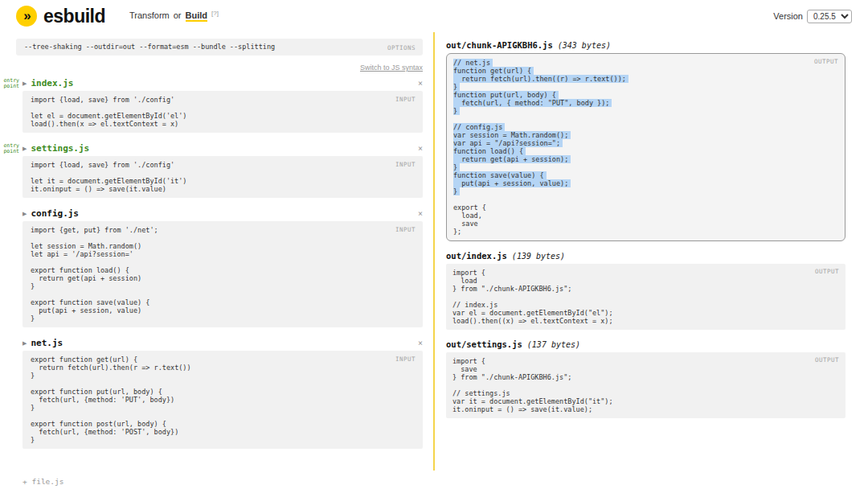  What do you see at coordinates (149, 15) in the screenshot?
I see `tab-transform: Transform` at bounding box center [149, 15].